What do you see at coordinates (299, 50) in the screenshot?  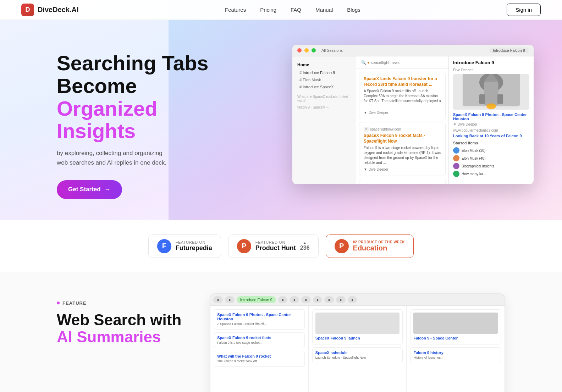 I see `close-dot` at bounding box center [299, 50].